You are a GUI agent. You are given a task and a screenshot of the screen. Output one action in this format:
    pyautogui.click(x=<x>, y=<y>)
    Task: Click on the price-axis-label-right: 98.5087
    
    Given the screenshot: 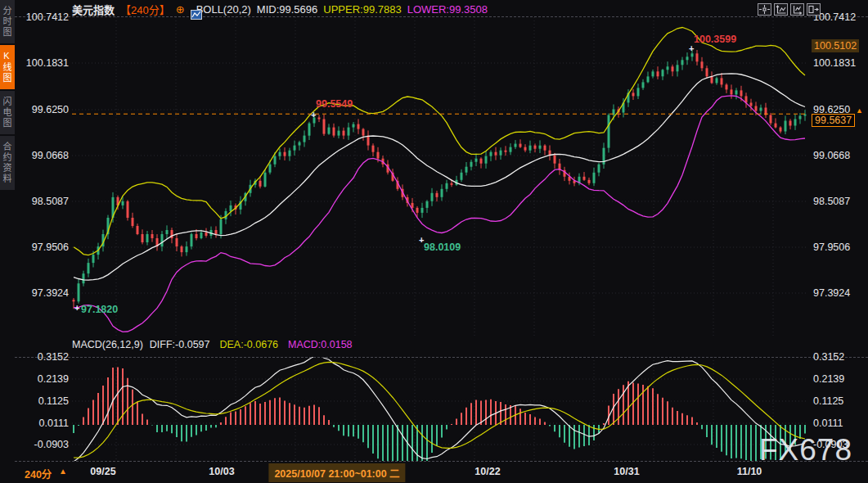 What is the action you would take?
    pyautogui.click(x=831, y=201)
    